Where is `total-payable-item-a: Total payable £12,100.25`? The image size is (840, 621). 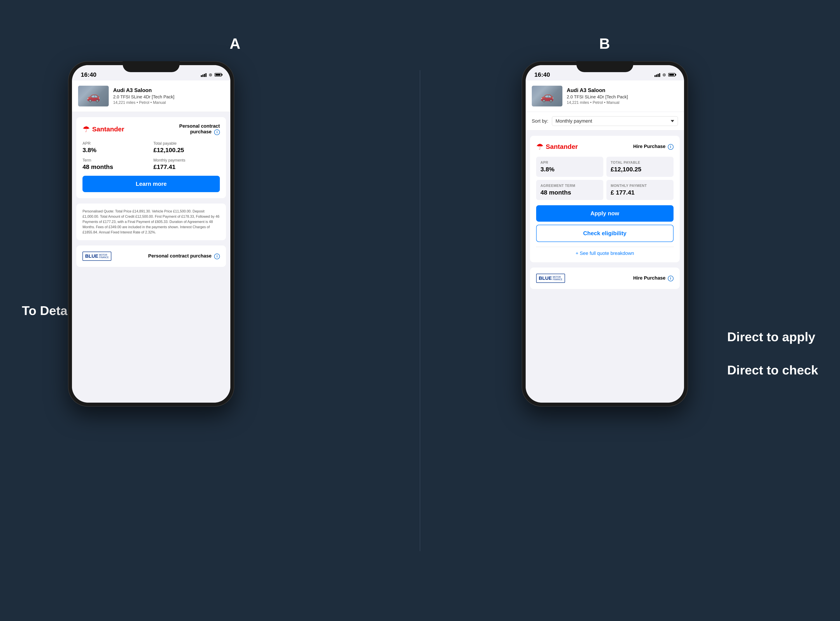 total-payable-item-a: Total payable £12,100.25 is located at coordinates (187, 147).